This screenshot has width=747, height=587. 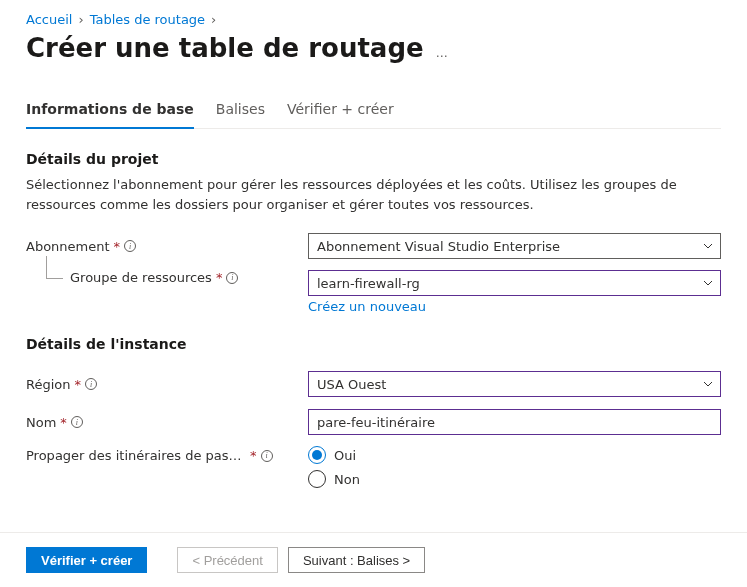 What do you see at coordinates (374, 344) in the screenshot?
I see `instance-details-heading: Détails de l'instance` at bounding box center [374, 344].